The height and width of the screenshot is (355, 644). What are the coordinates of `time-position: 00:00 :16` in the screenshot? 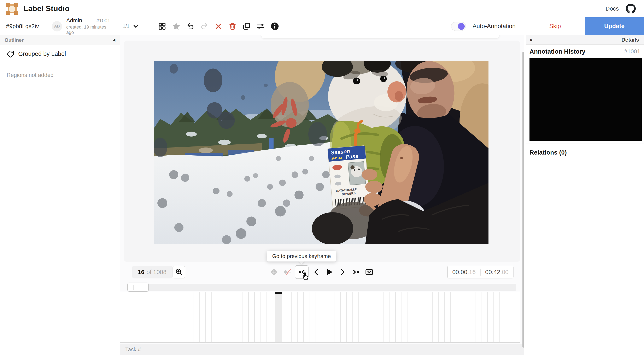 It's located at (464, 272).